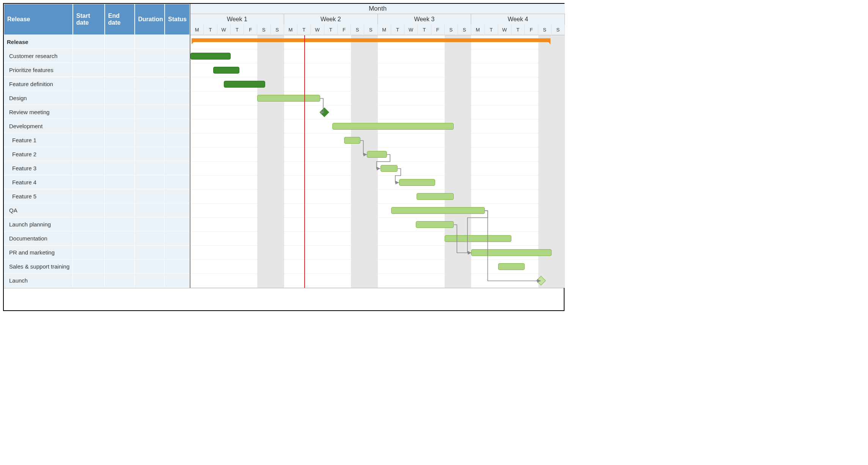 The width and height of the screenshot is (868, 465). I want to click on task-name-cell: Development, so click(38, 126).